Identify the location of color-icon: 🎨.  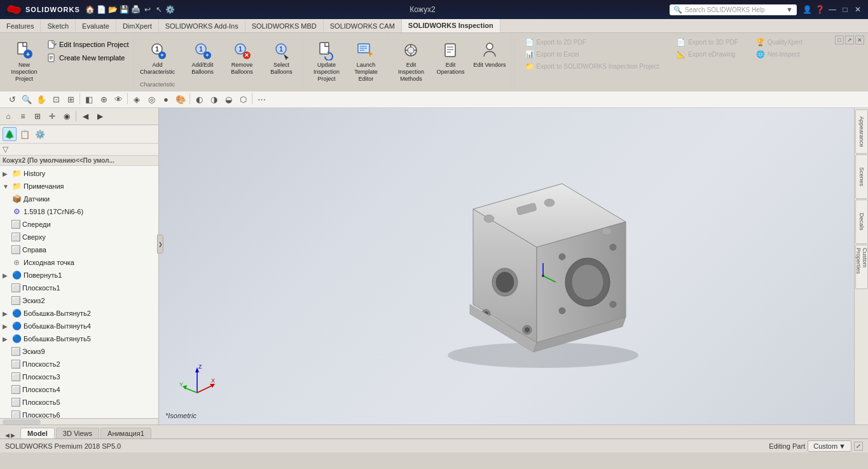
(181, 100).